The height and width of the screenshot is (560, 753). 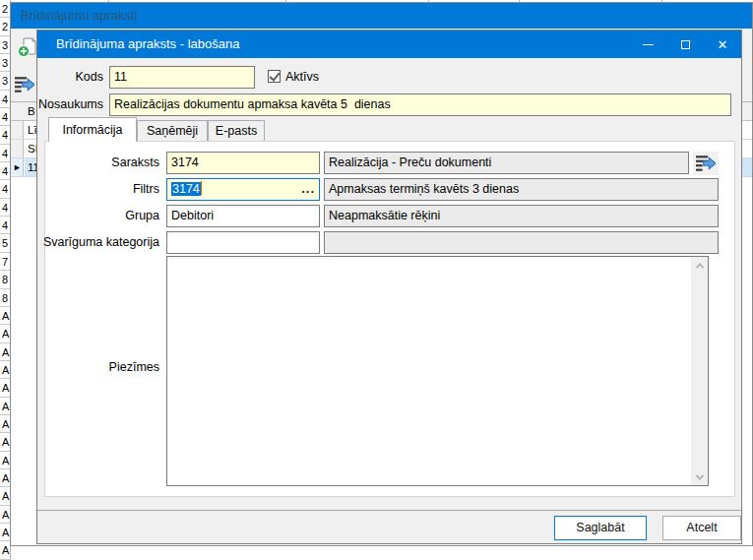 I want to click on close-icon: ✕, so click(x=722, y=45).